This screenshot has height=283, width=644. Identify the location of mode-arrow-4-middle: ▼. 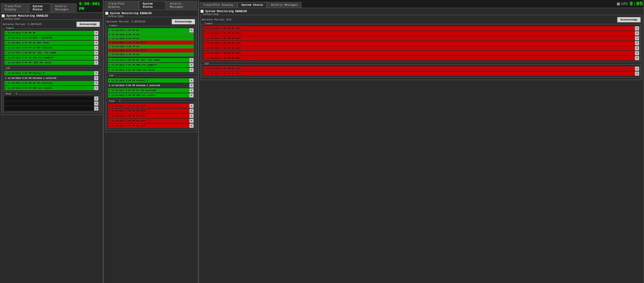
(192, 126).